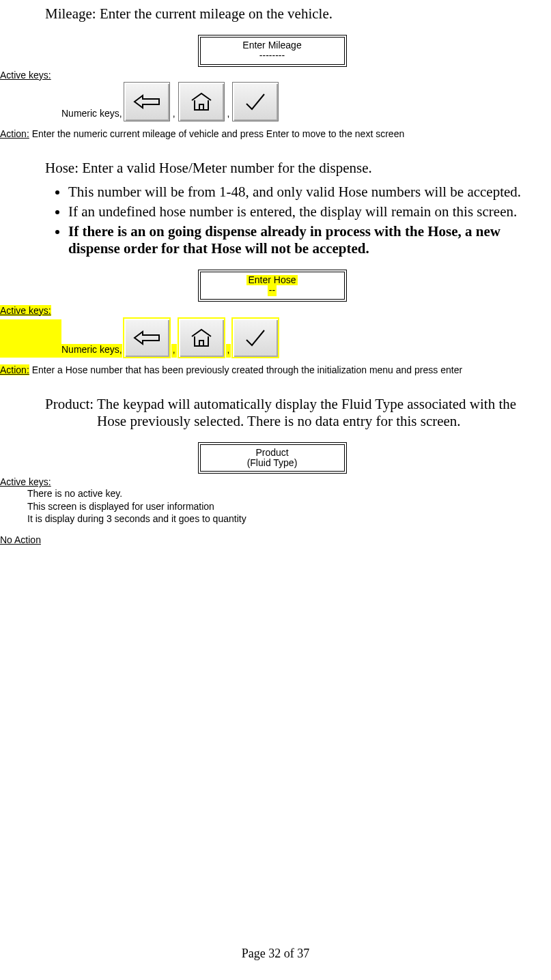  I want to click on mileage-display-box: Enter Mileage --------, so click(272, 51).